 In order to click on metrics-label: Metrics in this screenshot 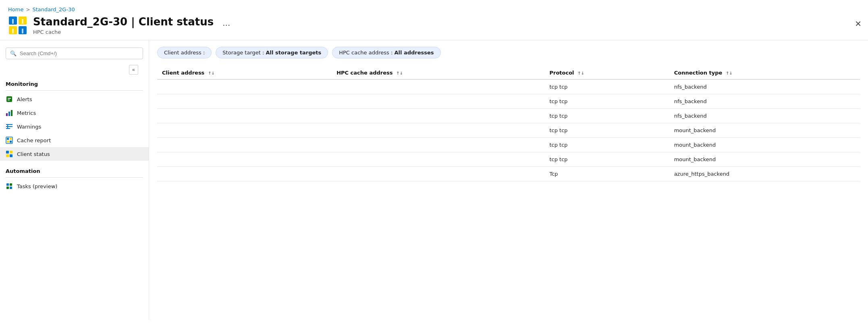, I will do `click(27, 113)`.